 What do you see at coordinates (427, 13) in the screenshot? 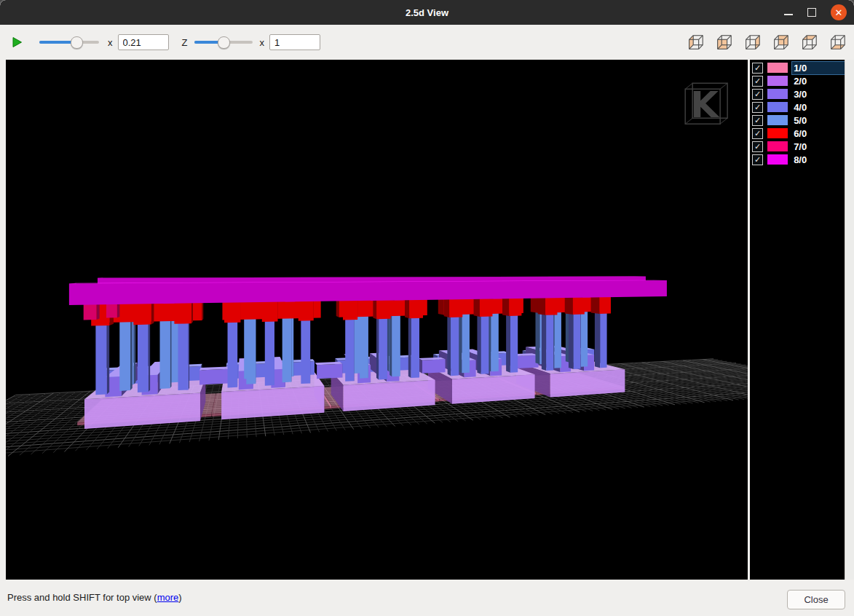
I see `window-title: 2.5d View` at bounding box center [427, 13].